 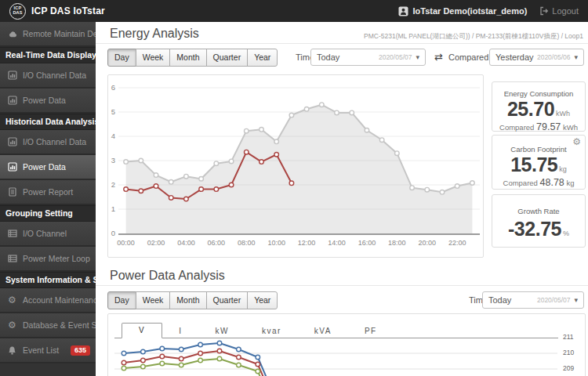 I want to click on card-title: Energy Consumption, so click(x=539, y=94).